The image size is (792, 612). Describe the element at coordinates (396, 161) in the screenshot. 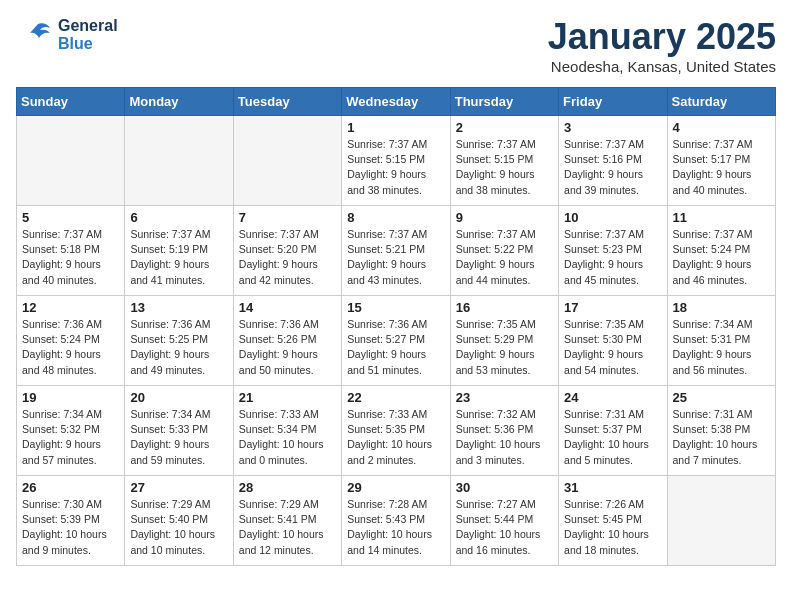

I see `week-row-1: 1Sunrise: 7:37 AM Sunset: 5:15 PM Daylig…` at that location.